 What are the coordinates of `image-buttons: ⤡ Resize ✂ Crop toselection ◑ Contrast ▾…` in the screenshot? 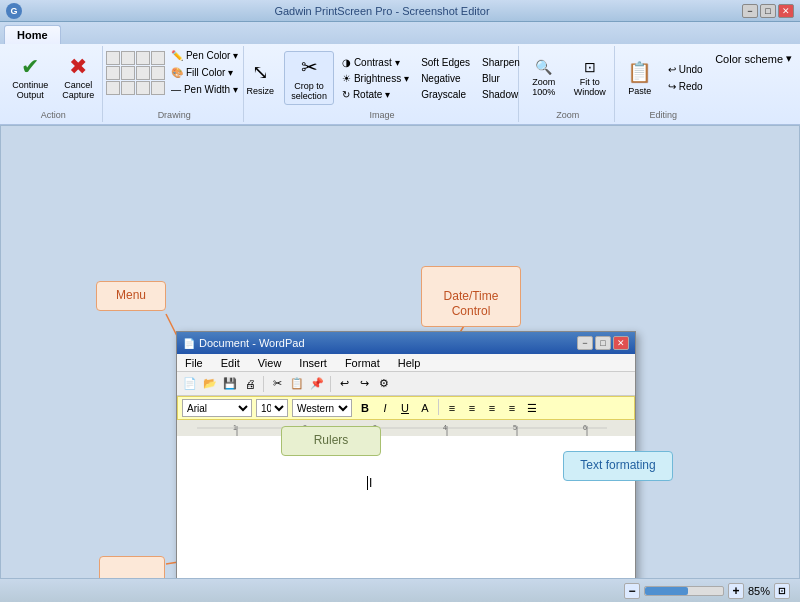 It's located at (382, 78).